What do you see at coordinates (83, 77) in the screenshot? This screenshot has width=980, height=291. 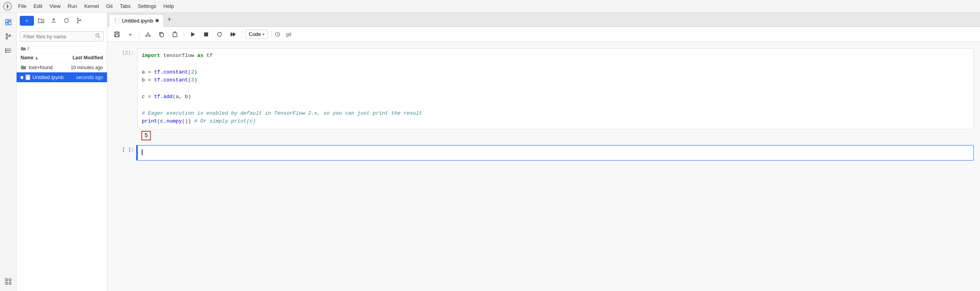 I see `file-modified: seconds ago` at bounding box center [83, 77].